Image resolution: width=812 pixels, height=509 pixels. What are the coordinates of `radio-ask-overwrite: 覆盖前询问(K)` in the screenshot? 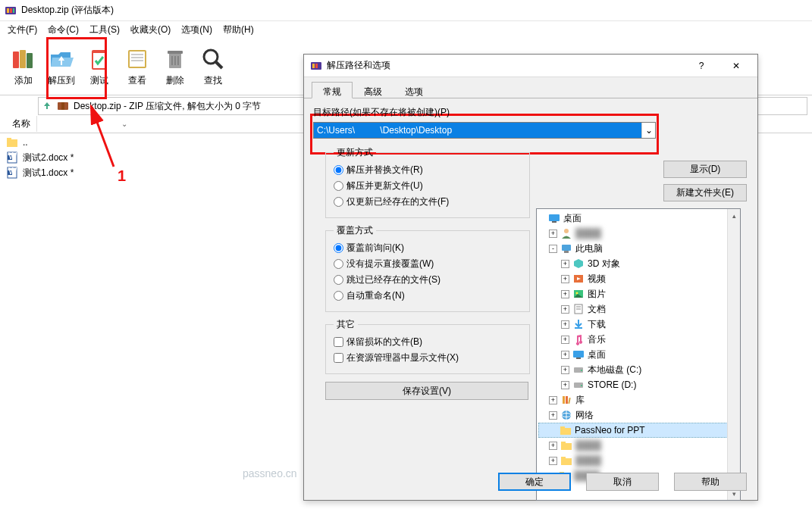 It's located at (428, 248).